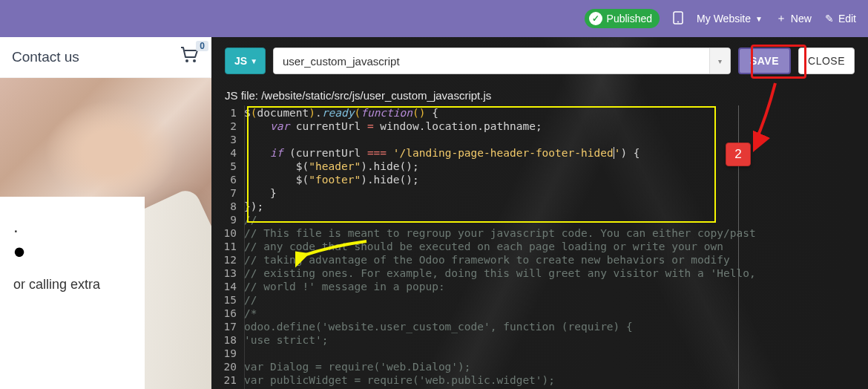 This screenshot has width=868, height=389. Describe the element at coordinates (829, 19) in the screenshot. I see `pencil-icon: ✎` at that location.